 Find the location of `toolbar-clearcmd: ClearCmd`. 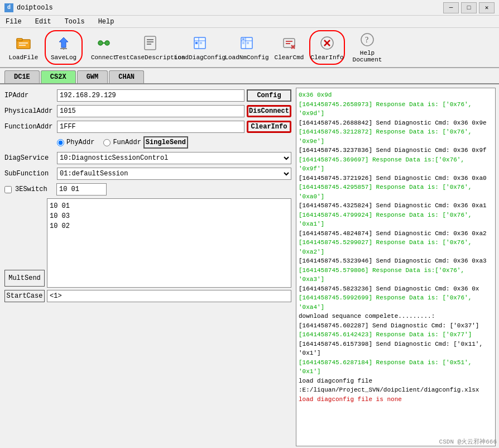

toolbar-clearcmd: ClearCmd is located at coordinates (289, 47).